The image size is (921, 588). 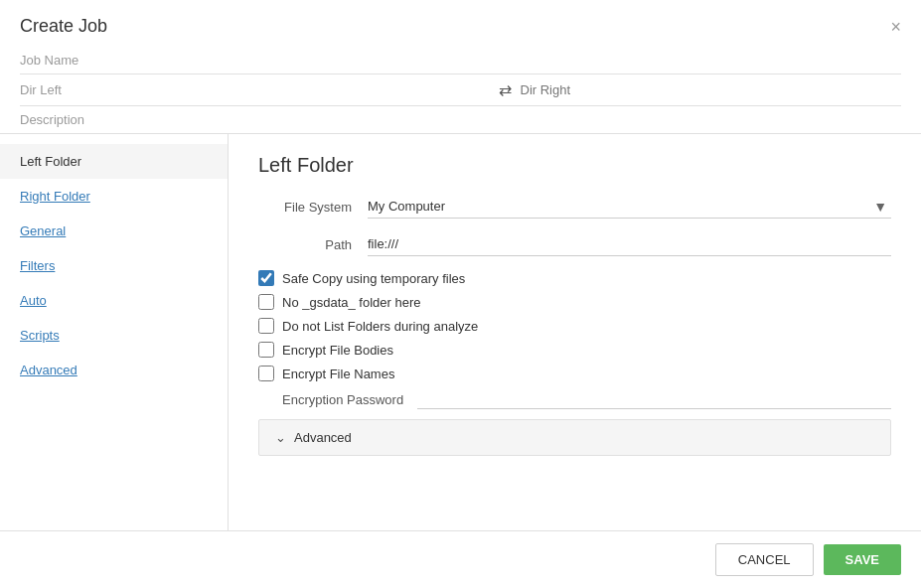 What do you see at coordinates (338, 373) in the screenshot?
I see `encrypt-names-label: Encrypt File Names` at bounding box center [338, 373].